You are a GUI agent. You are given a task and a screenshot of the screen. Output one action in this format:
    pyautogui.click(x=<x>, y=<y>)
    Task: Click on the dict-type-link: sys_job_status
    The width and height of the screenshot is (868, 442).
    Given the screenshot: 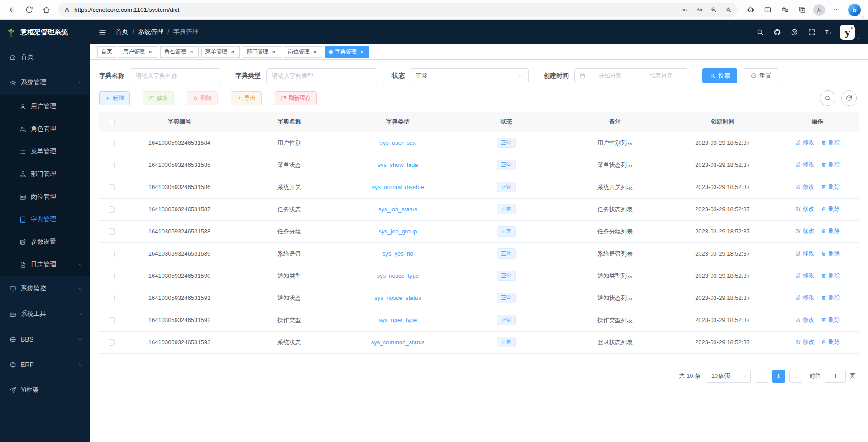 What is the action you would take?
    pyautogui.click(x=398, y=209)
    